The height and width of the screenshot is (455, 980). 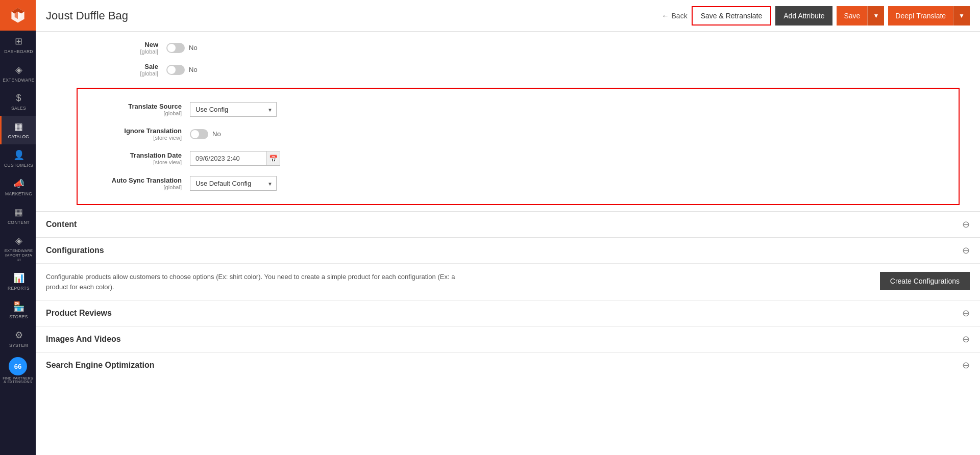 I want to click on content-section-title: Content, so click(x=61, y=224).